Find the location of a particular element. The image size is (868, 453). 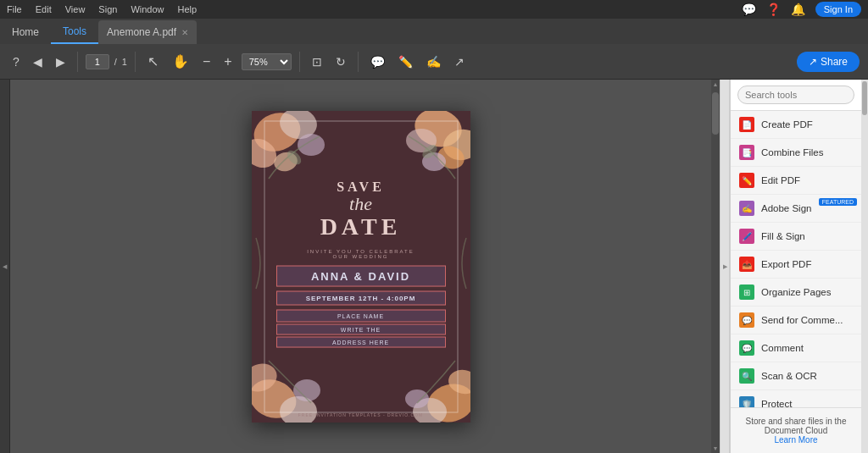

menu-window: Window is located at coordinates (147, 9).